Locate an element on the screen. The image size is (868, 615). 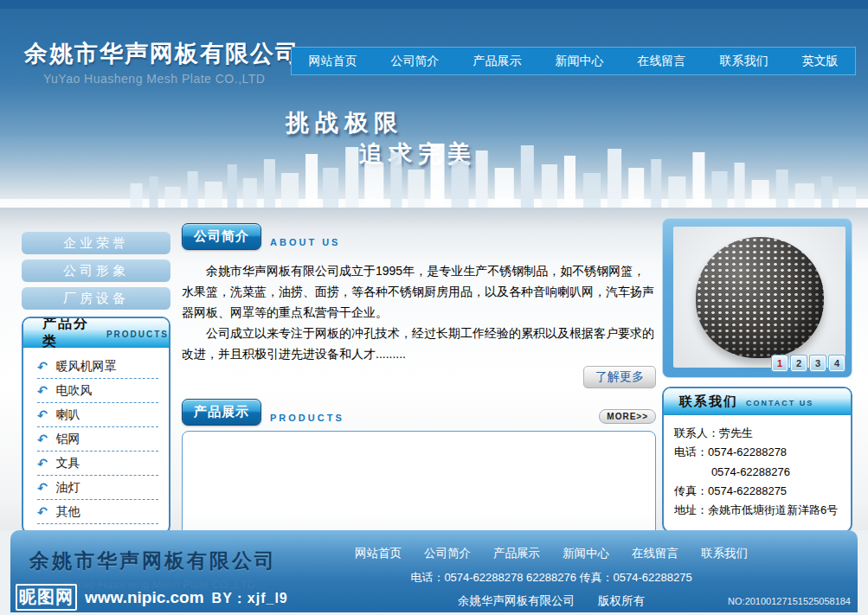
product-categories-panel: 产品分类 PRODUCTS ↶ 暖风机网罩 ↶ 电吹风 ↶ 喇叭 is located at coordinates (96, 426).